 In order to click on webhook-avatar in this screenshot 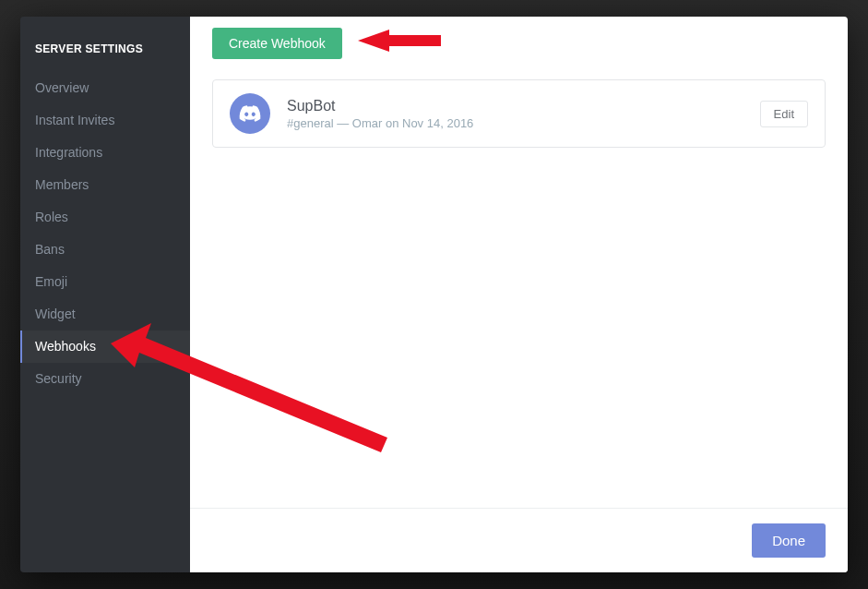, I will do `click(250, 114)`.